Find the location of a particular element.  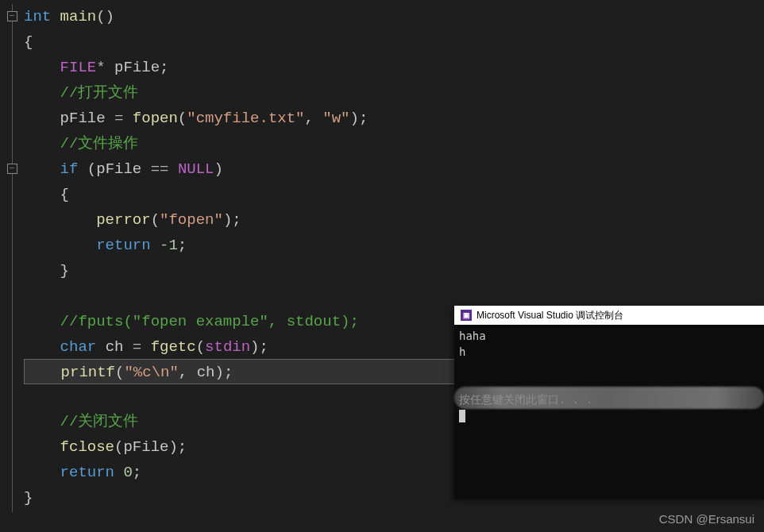

token: //文件操作 is located at coordinates (100, 144).